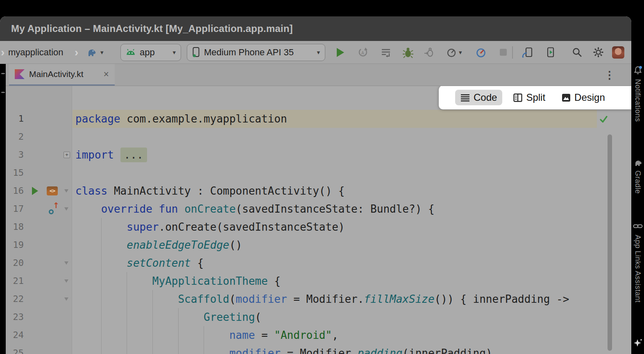 The height and width of the screenshot is (354, 644). Describe the element at coordinates (604, 120) in the screenshot. I see `inspections-status-icon` at that location.